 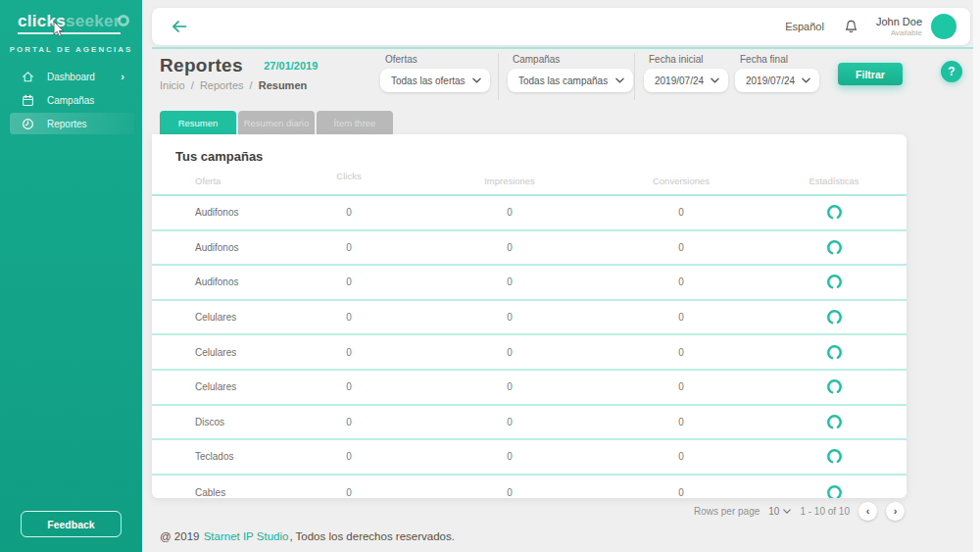 I want to click on footer-link: Starnet IP Studio, so click(x=247, y=536).